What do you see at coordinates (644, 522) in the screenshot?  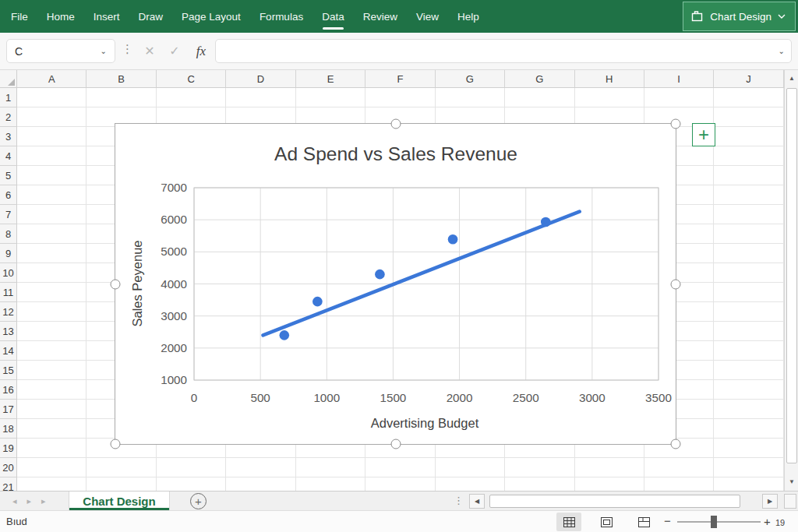 I see `page-break-view-icon` at bounding box center [644, 522].